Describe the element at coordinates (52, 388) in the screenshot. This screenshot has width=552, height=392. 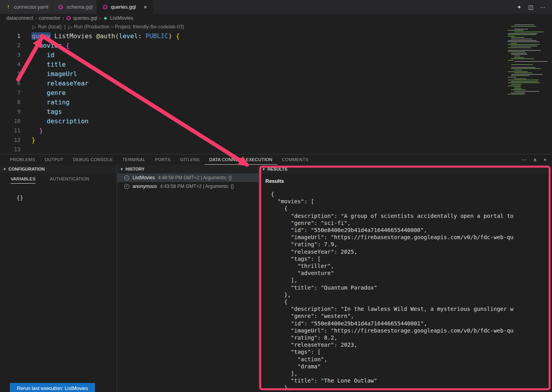
I see `rerun-button: Rerun last execution: ListMovies` at that location.